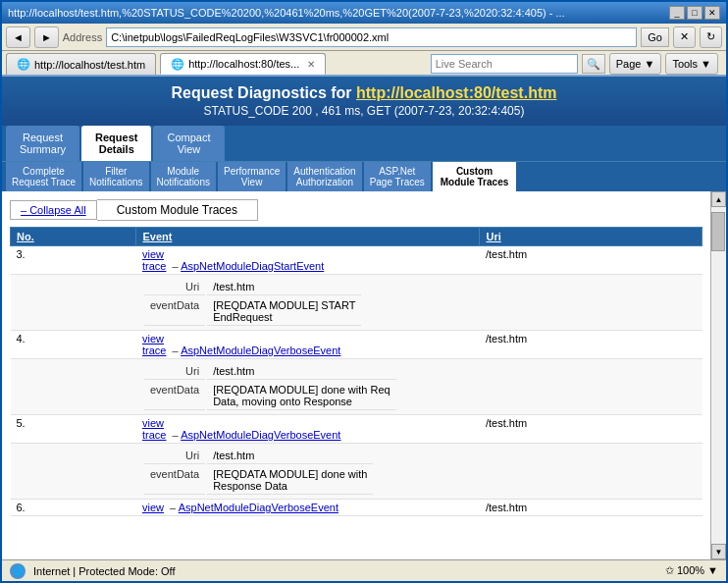 The image size is (728, 583). I want to click on title-bar: http://localhost/test.htm,%20STATUS_CODE…, so click(364, 13).